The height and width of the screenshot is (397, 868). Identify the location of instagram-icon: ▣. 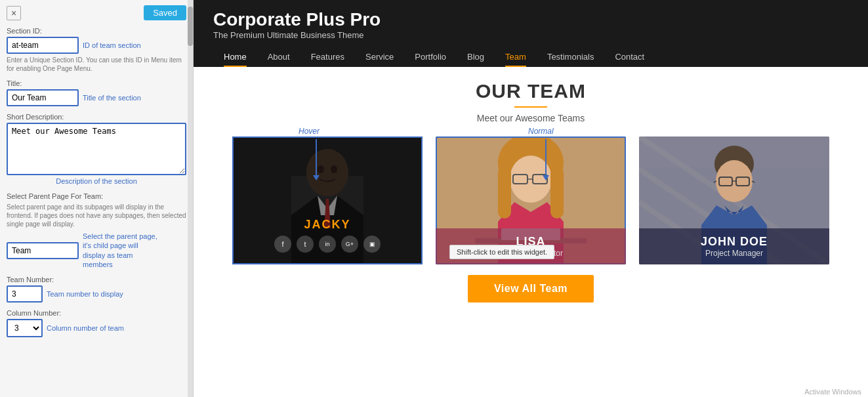
(372, 244).